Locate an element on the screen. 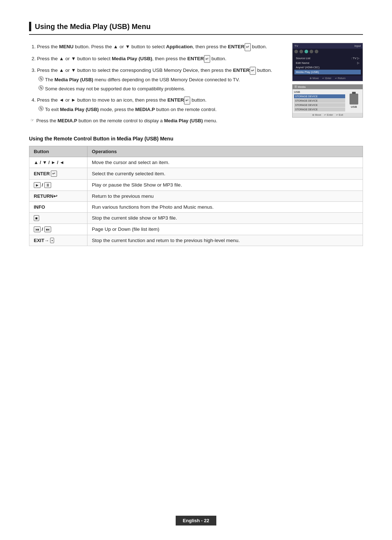  operation-skip: Page Up or Down (file list item) is located at coordinates (225, 229).